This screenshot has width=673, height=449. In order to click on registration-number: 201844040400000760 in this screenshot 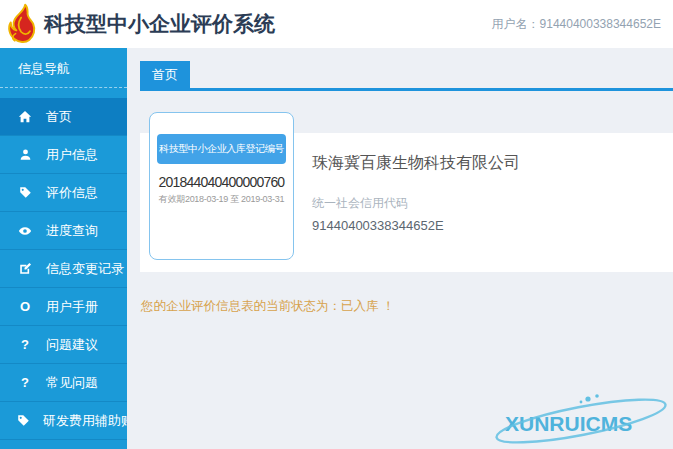, I will do `click(222, 182)`.